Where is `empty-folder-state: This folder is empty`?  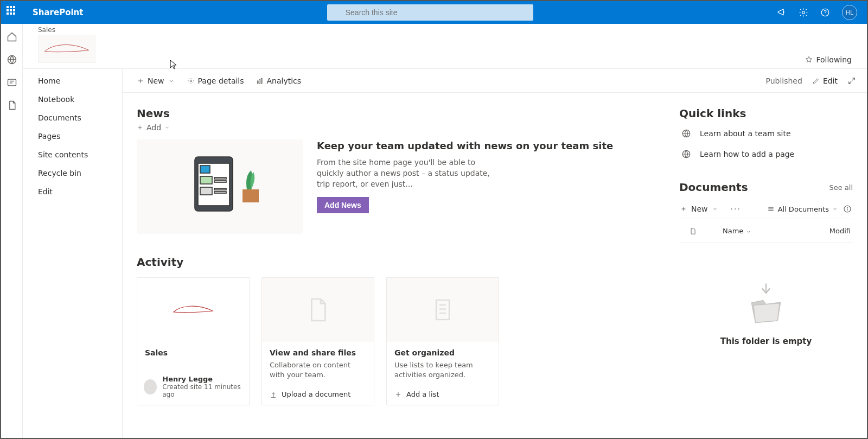
empty-folder-state: This folder is empty is located at coordinates (766, 300).